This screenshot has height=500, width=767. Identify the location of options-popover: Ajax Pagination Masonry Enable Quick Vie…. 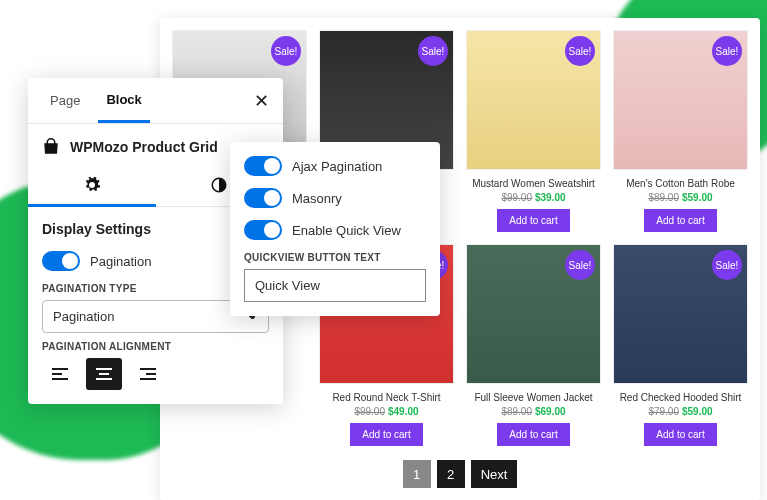
(335, 229).